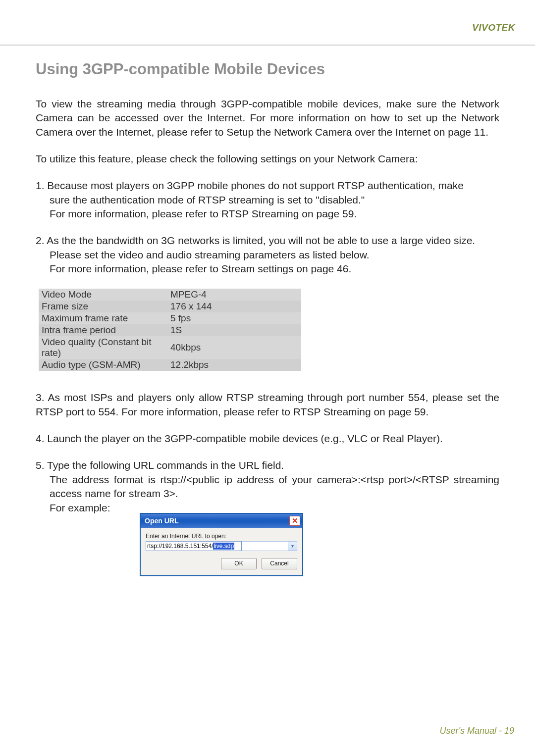 Image resolution: width=535 pixels, height=756 pixels. Describe the element at coordinates (268, 22) in the screenshot. I see `page-header: VIVOTEK` at that location.